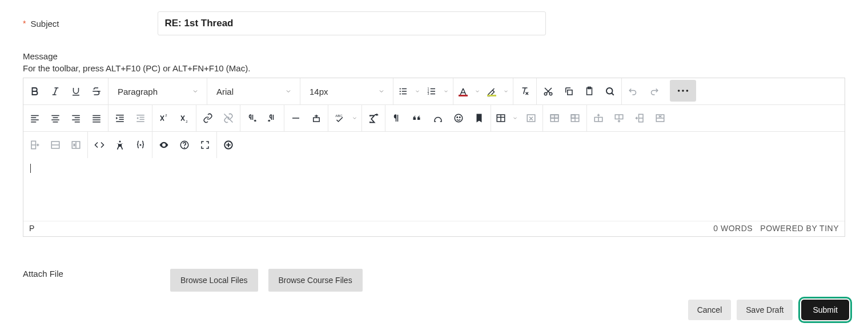 The height and width of the screenshot is (331, 868). Describe the element at coordinates (554, 118) in the screenshot. I see `table-row-props-button` at that location.